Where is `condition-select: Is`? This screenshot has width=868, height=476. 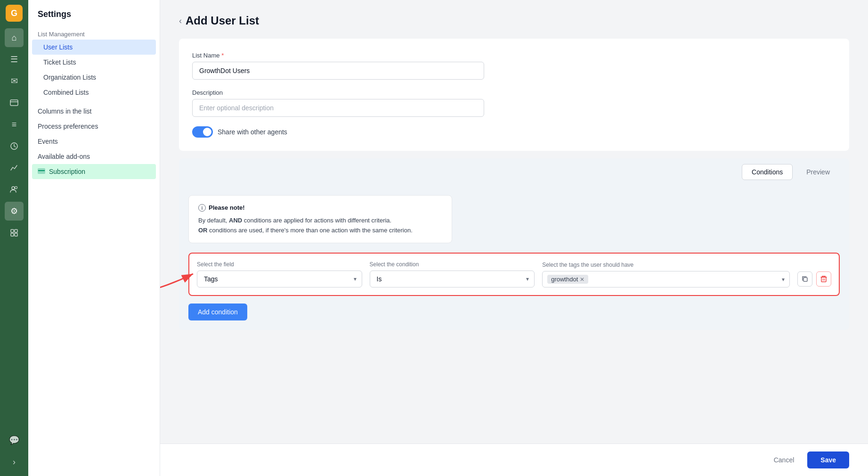 condition-select: Is is located at coordinates (452, 279).